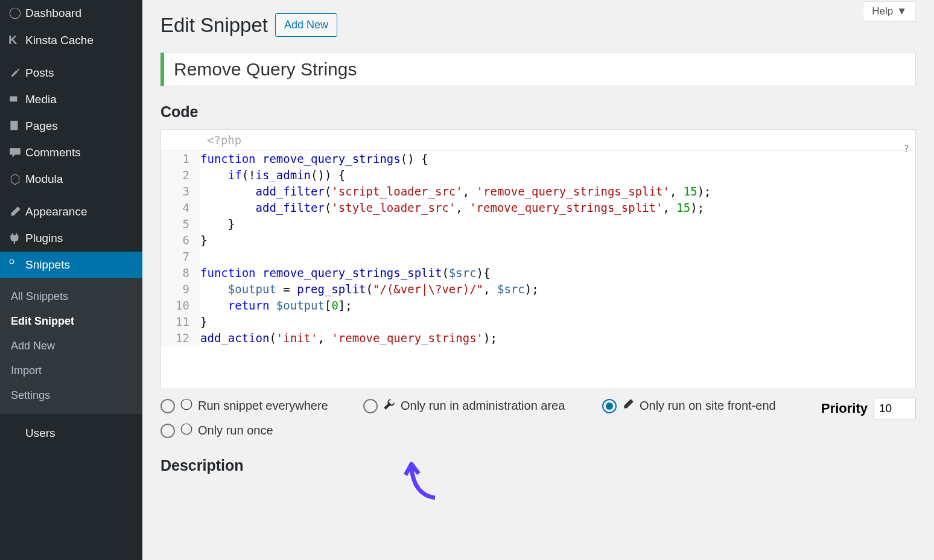 The image size is (934, 560). What do you see at coordinates (71, 321) in the screenshot?
I see `submenu-item-edit-snippet: Edit Snippet` at bounding box center [71, 321].